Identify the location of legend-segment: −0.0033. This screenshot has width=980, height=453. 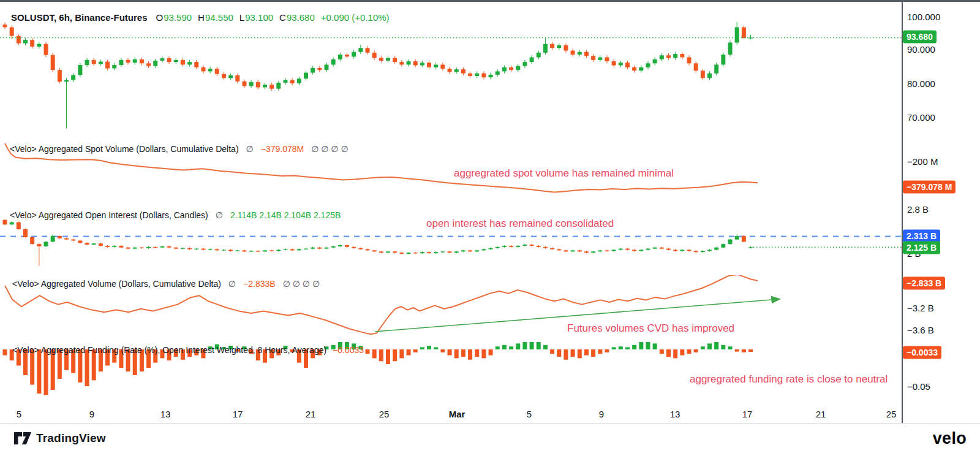
(348, 350).